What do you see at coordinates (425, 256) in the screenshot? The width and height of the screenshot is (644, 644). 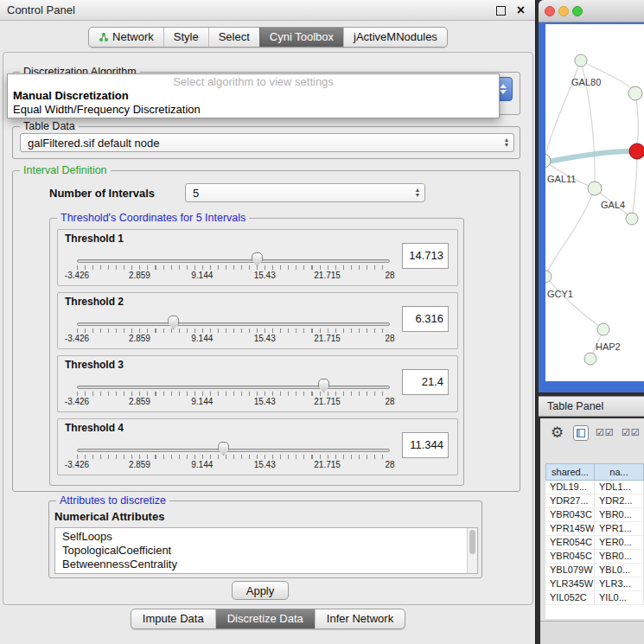 I see `threshold-1-value-field: 14.713` at bounding box center [425, 256].